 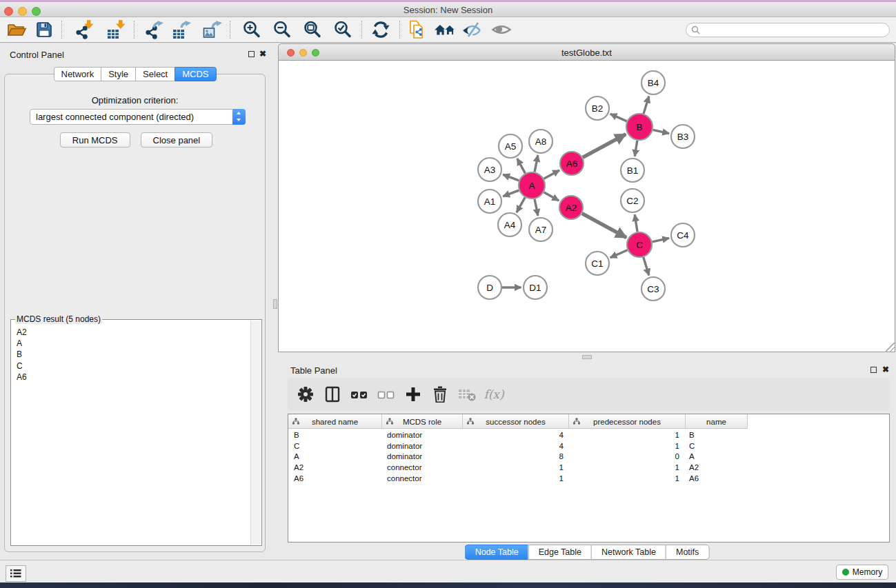 What do you see at coordinates (541, 230) in the screenshot?
I see `node-A7: A7` at bounding box center [541, 230].